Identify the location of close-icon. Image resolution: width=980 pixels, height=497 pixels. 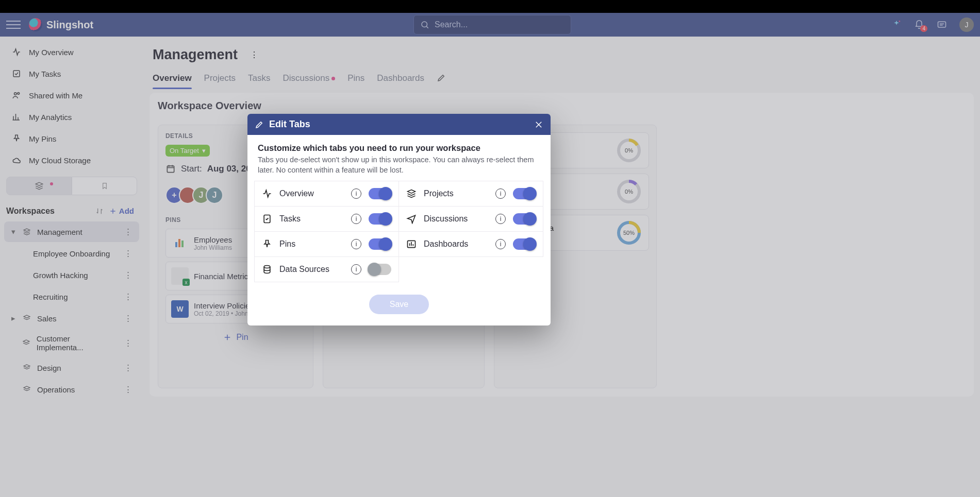
(539, 125).